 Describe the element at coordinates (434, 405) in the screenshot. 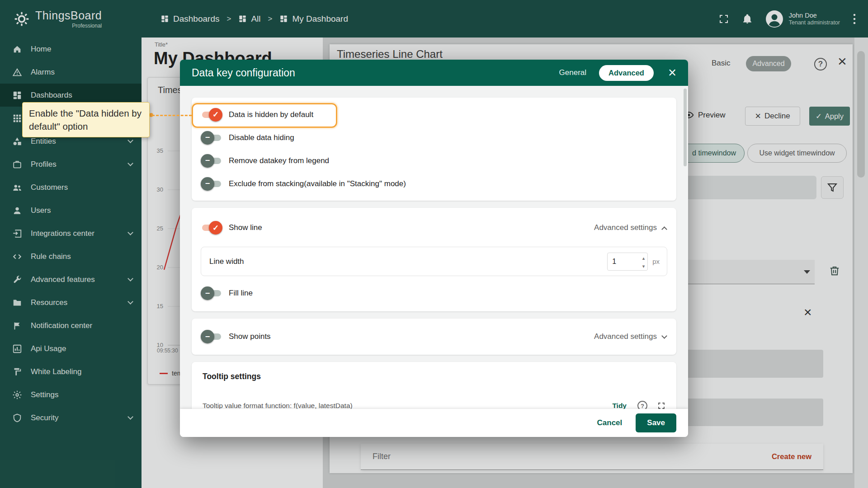

I see `tooltip-function-row: Tooltip value format function: f(value, …` at that location.